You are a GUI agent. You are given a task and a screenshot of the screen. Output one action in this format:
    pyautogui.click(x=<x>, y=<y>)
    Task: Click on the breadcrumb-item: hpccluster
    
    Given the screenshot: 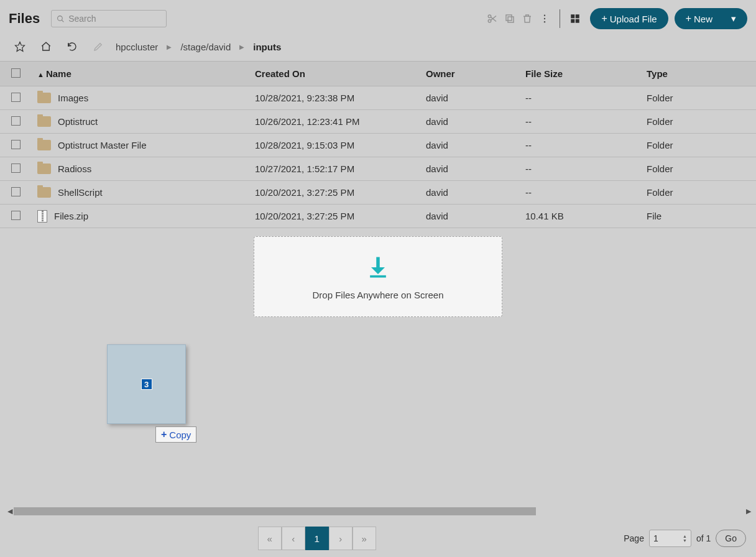 What is the action you would take?
    pyautogui.click(x=137, y=47)
    